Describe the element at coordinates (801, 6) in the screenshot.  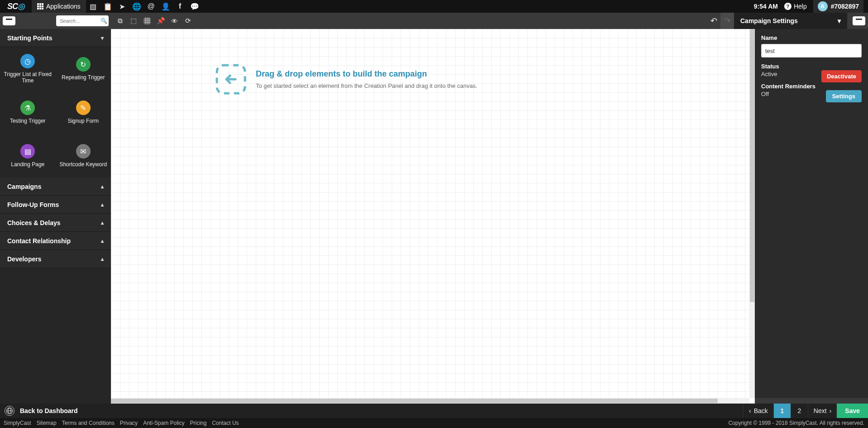
I see `help-label: Help` at that location.